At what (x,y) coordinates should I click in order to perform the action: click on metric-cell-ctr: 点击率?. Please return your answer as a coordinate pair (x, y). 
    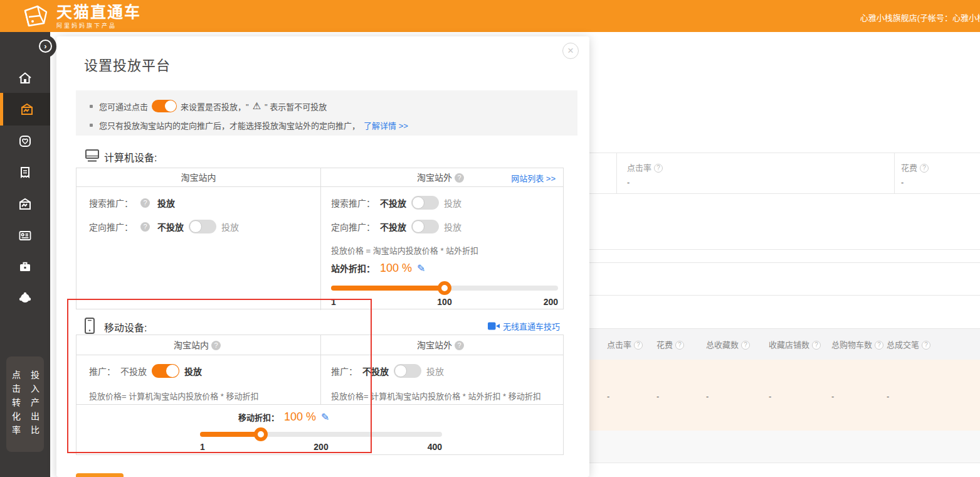
    Looking at the image, I should click on (645, 167).